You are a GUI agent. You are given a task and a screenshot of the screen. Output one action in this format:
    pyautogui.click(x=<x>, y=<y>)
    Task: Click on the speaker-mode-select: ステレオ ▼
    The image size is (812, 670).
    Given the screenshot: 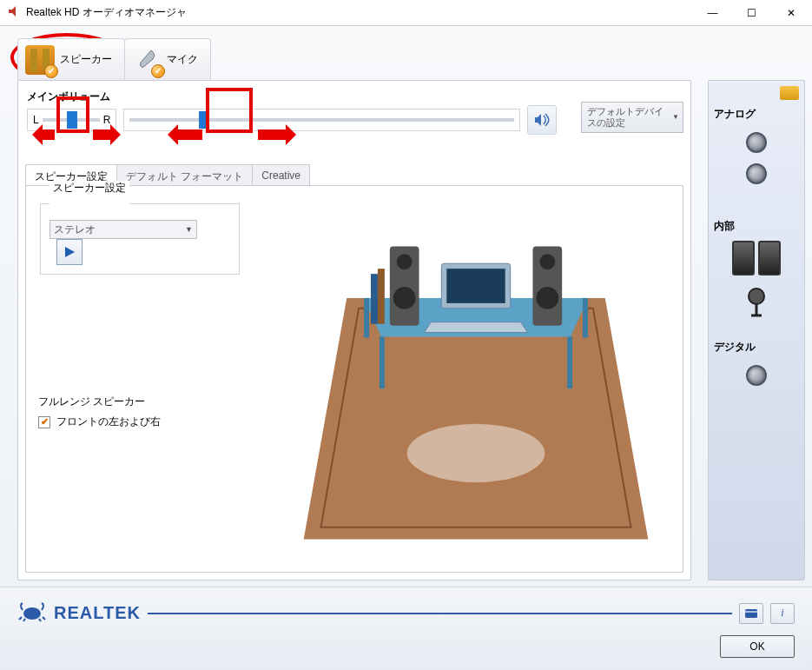 What is the action you would take?
    pyautogui.click(x=123, y=229)
    